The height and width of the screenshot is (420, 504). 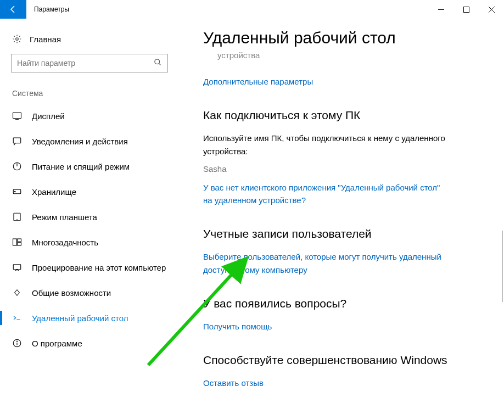 I want to click on advanced-settings-link: Дополнительные параметры, so click(x=258, y=81).